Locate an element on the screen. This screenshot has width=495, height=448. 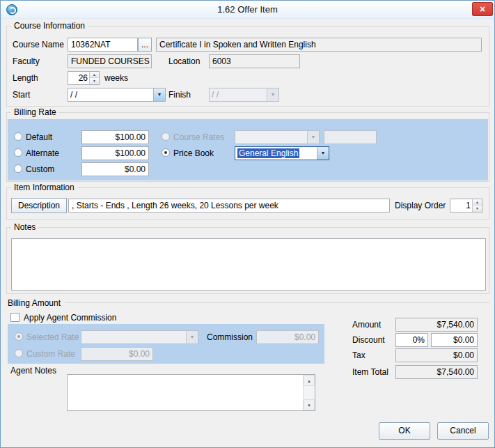
selected-rate-combo: ▼ is located at coordinates (139, 337).